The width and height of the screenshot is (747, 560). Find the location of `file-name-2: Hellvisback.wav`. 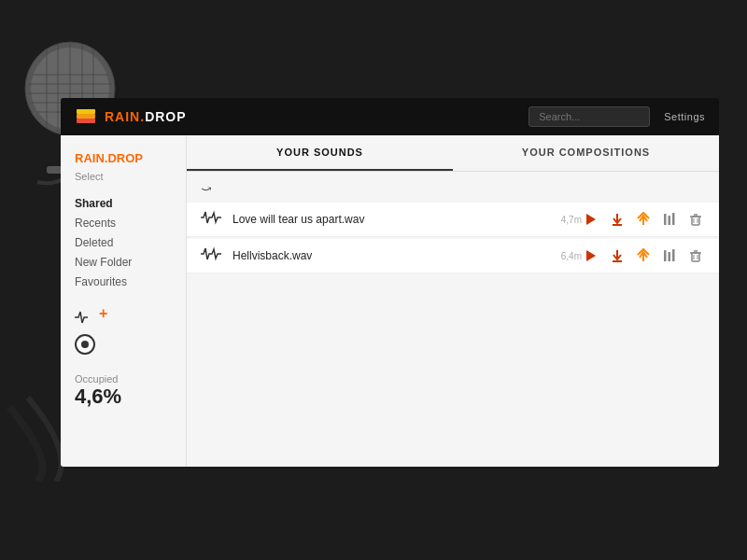

file-name-2: Hellvisback.wav is located at coordinates (394, 256).